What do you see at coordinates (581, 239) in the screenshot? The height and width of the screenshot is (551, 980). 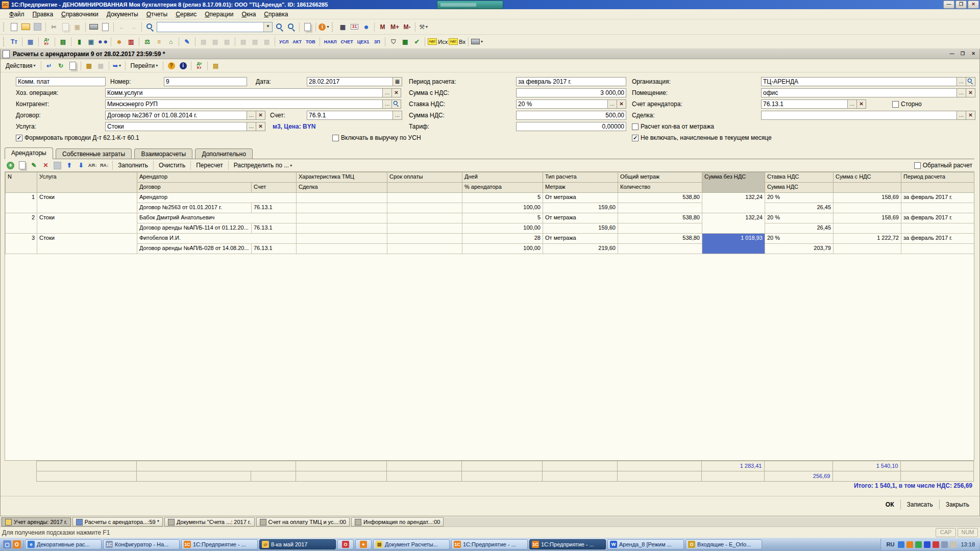 I see `cell-tip: От метража` at bounding box center [581, 239].